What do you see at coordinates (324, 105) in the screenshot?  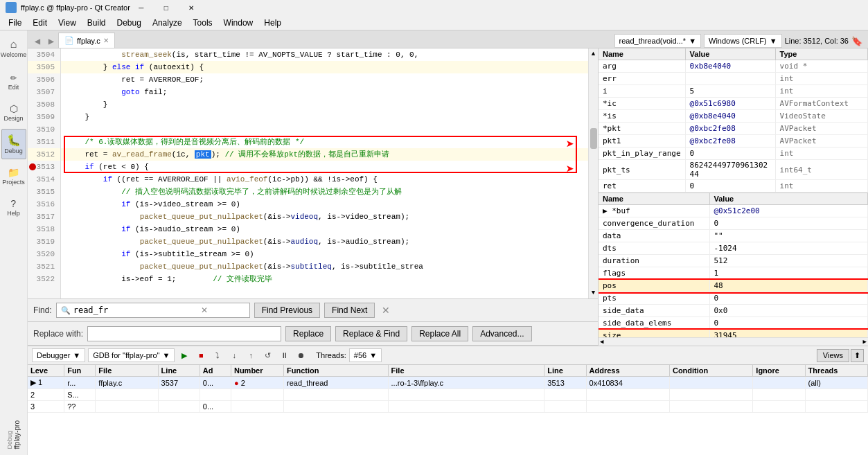 I see `code-line-3508: }` at bounding box center [324, 105].